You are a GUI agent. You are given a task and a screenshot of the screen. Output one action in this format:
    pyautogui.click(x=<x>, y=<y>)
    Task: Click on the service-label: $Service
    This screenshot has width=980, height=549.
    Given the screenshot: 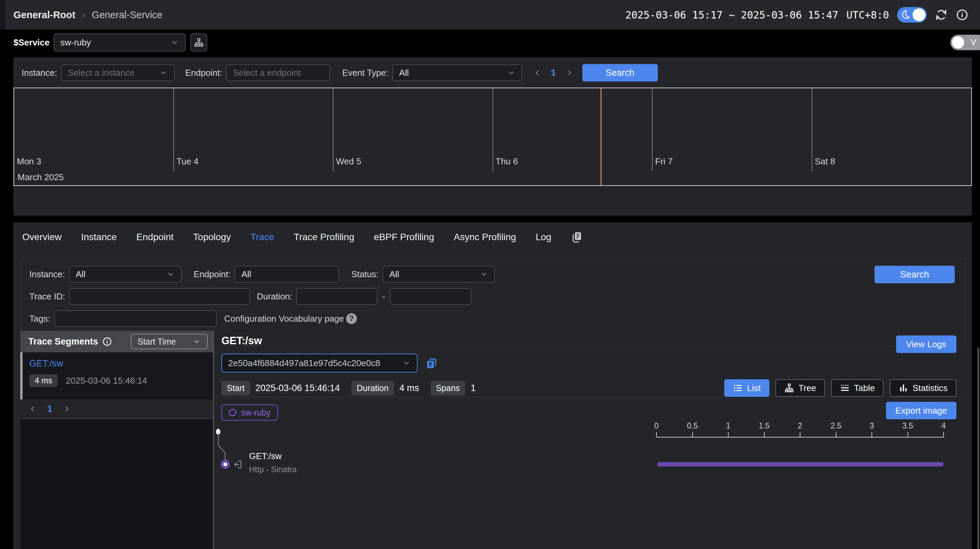 What is the action you would take?
    pyautogui.click(x=31, y=43)
    